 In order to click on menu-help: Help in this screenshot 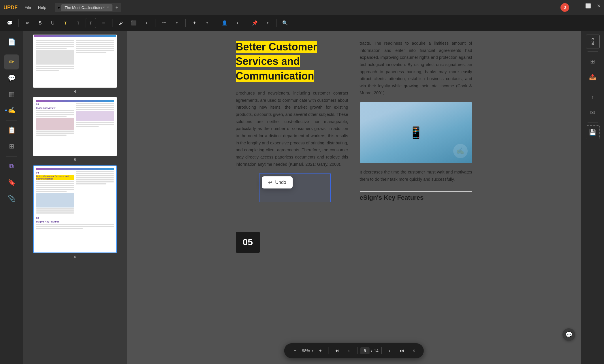, I will do `click(42, 7)`.